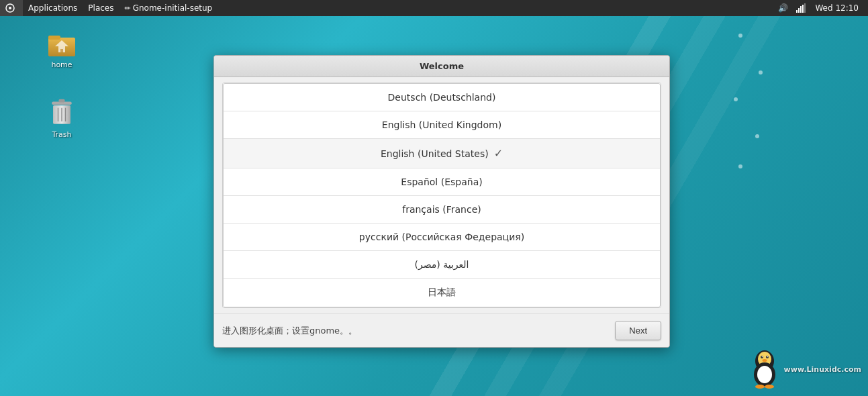 This screenshot has width=868, height=396. Describe the element at coordinates (442, 66) in the screenshot. I see `dialog-titlebar: Welcome` at that location.